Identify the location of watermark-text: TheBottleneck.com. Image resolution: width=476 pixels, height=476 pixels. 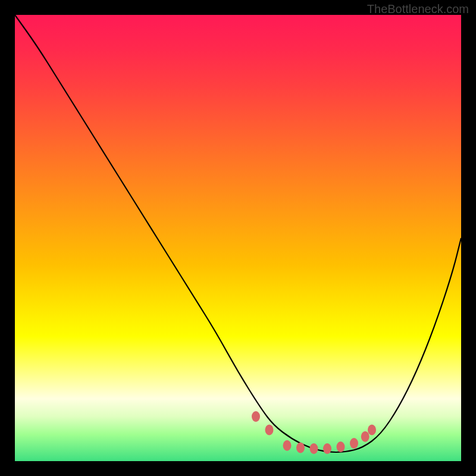
(418, 10).